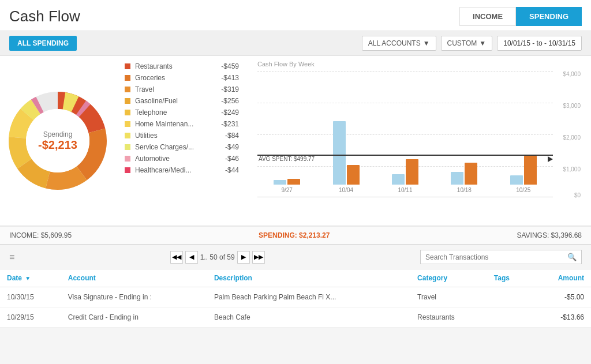 This screenshot has width=591, height=364. I want to click on page-title: Cash Flow, so click(45, 16).